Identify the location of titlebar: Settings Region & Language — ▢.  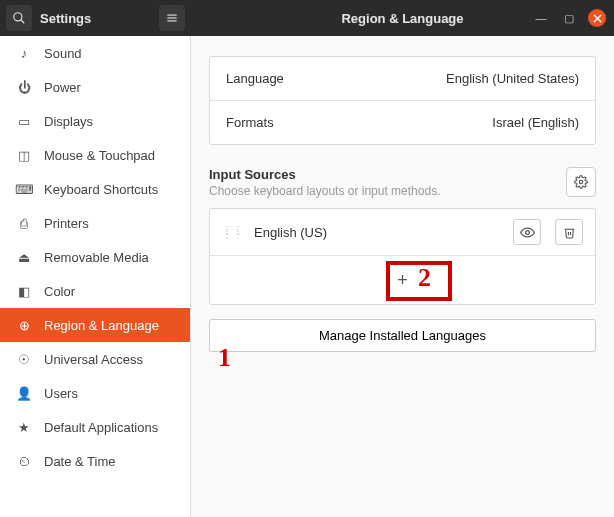
(307, 18).